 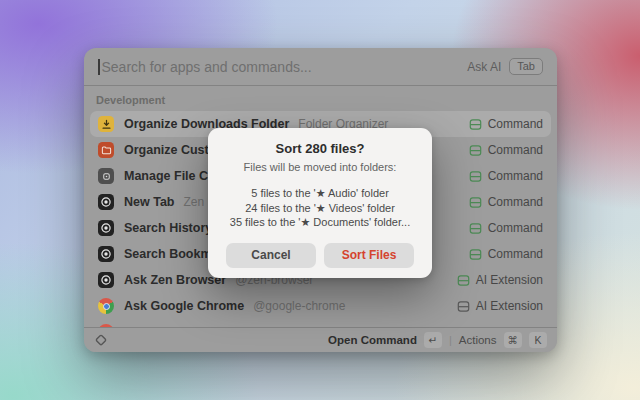 I want to click on actions-menu-label: Actions, so click(x=478, y=340).